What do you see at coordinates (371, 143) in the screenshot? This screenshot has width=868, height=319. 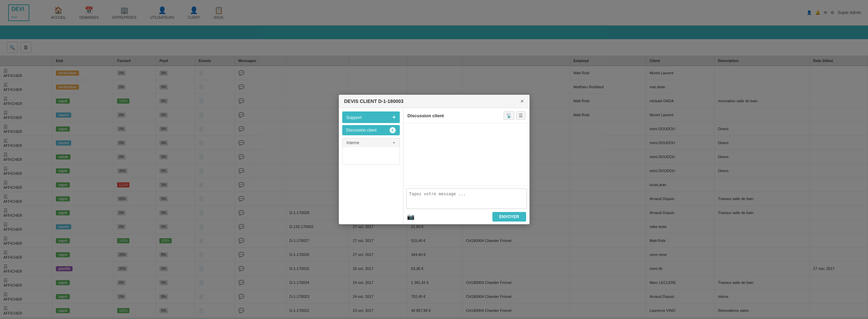 I see `interne-header: Interne +` at bounding box center [371, 143].